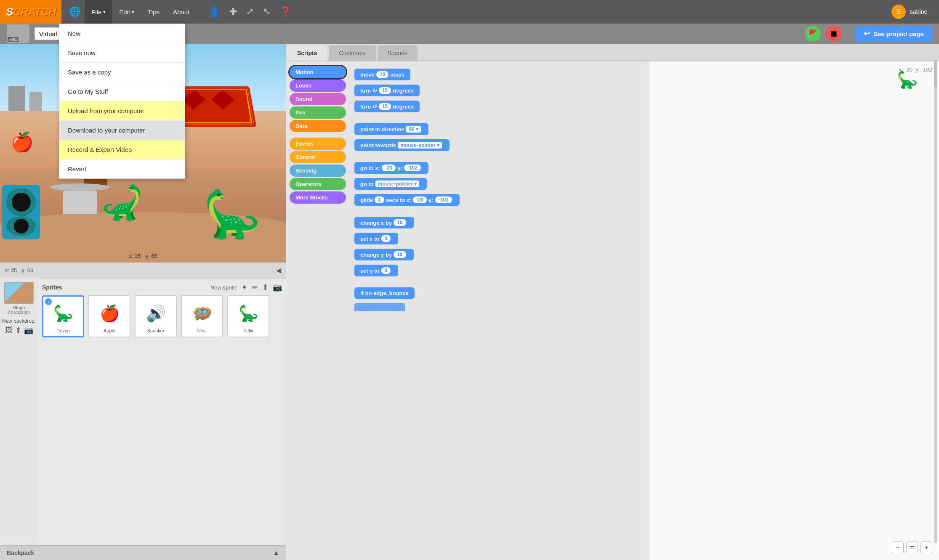 The height and width of the screenshot is (560, 939). What do you see at coordinates (912, 547) in the screenshot?
I see `zoom-controls: − = +` at bounding box center [912, 547].